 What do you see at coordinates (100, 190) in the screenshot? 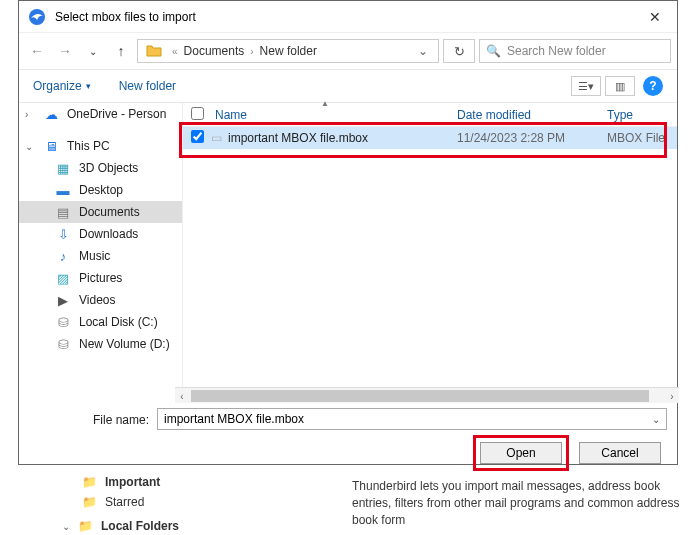
I see `sidebar-item-desktop: Desktop` at bounding box center [100, 190].